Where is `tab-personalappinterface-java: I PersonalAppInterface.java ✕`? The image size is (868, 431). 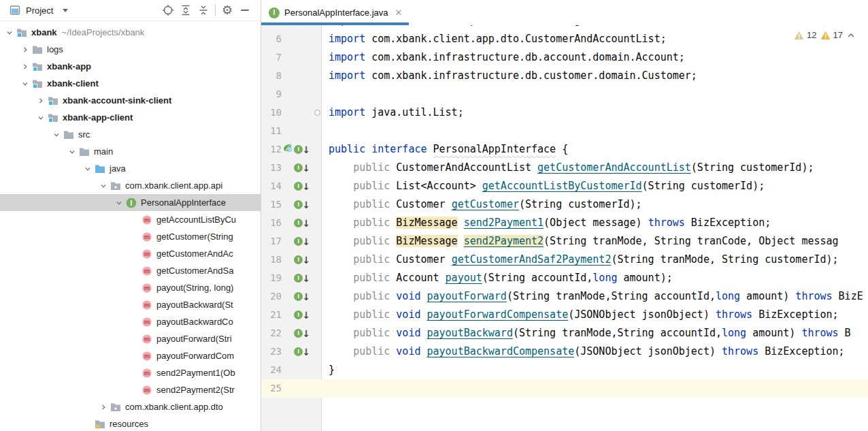 tab-personalappinterface-java: I PersonalAppInterface.java ✕ is located at coordinates (335, 12).